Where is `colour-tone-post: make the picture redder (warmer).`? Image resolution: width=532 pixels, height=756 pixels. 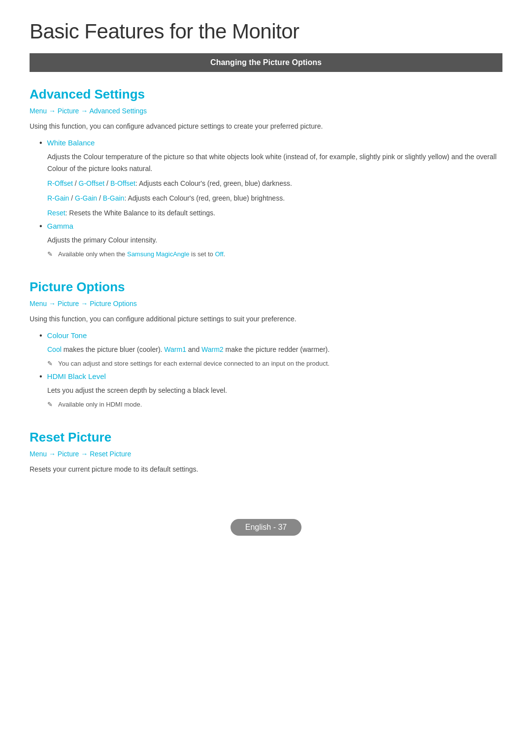 colour-tone-post: make the picture redder (warmer). is located at coordinates (277, 349).